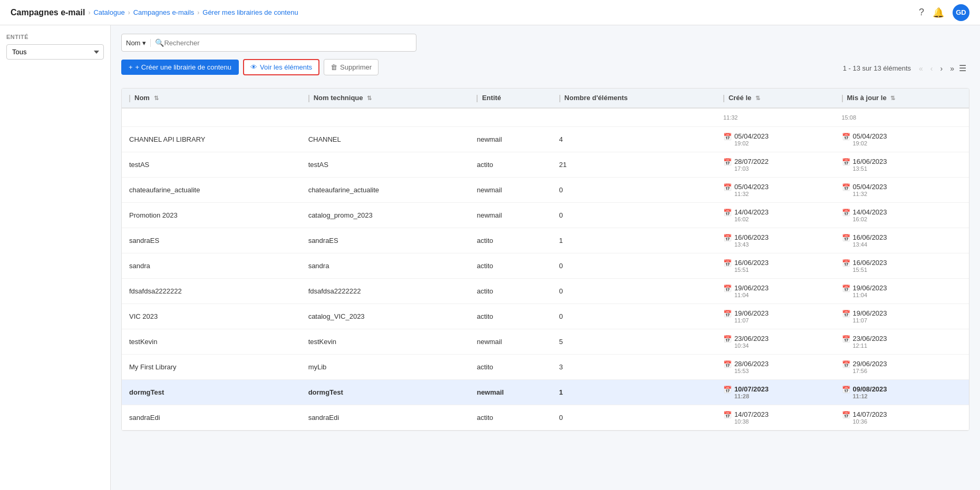 Image resolution: width=980 pixels, height=490 pixels. What do you see at coordinates (545, 190) in the screenshot?
I see `table-row: chateaufarine_actualite chateaufarine_ac…` at bounding box center [545, 190].